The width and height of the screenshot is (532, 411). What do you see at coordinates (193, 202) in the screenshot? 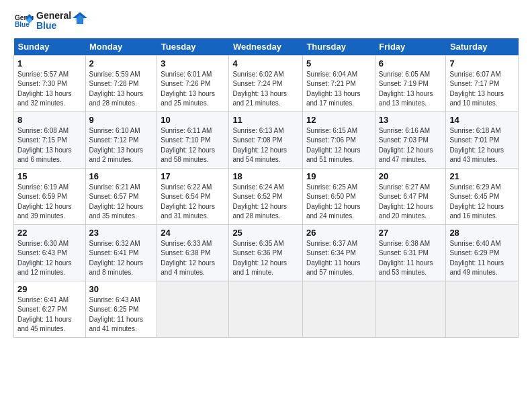
I see `day-info: Sunrise: 6:22 AMSunset: 6:54 PMDaylight:…` at bounding box center [193, 202].